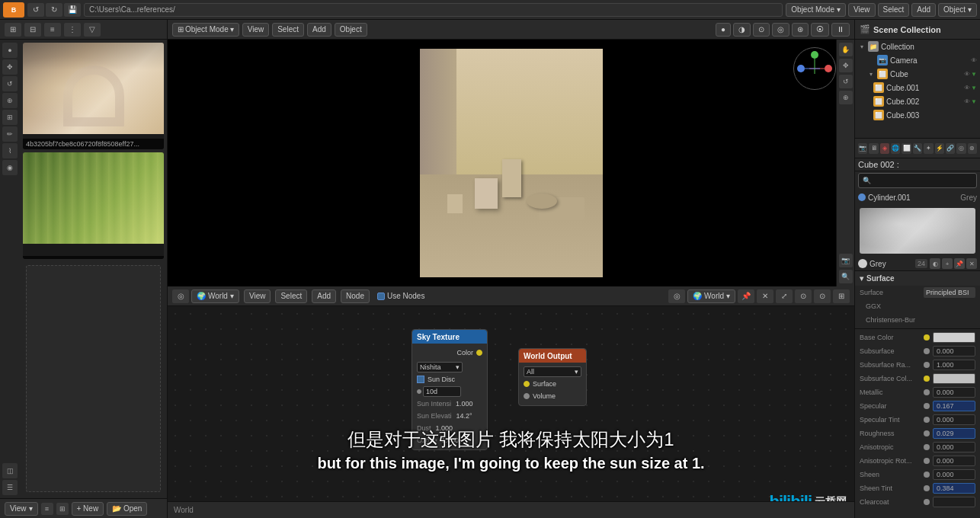  I want to click on material-search-input, so click(923, 181).